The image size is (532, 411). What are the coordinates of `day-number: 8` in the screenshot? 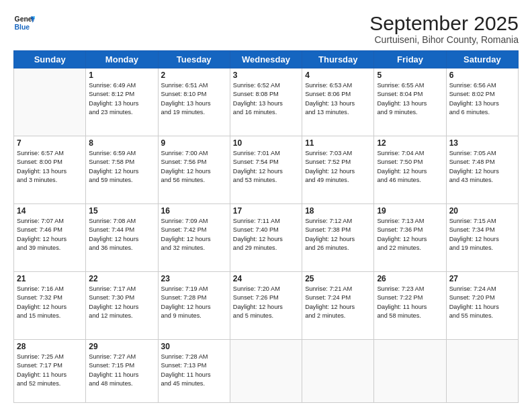 It's located at (122, 143).